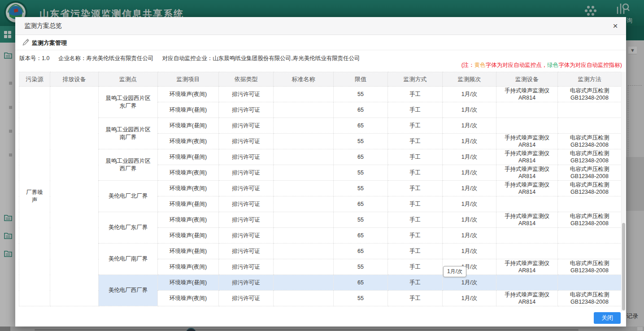 The image size is (644, 331). Describe the element at coordinates (187, 58) in the screenshot. I see `auto-company-label: 对应自动监控企业：` at that location.